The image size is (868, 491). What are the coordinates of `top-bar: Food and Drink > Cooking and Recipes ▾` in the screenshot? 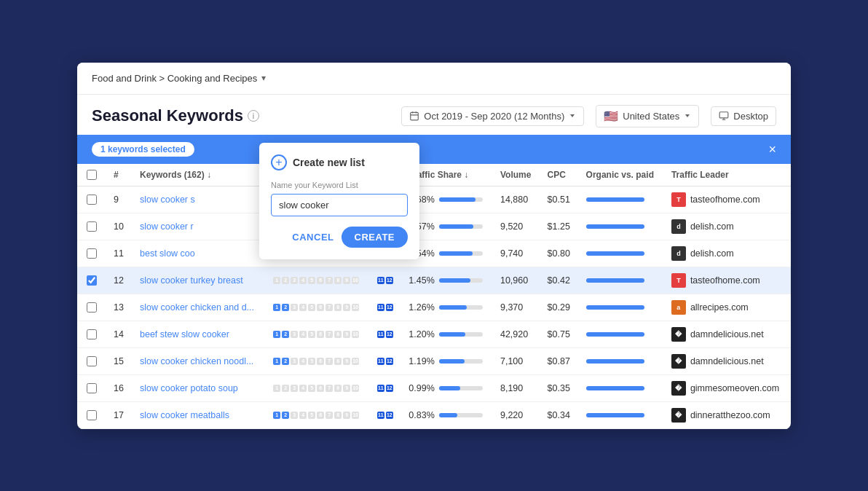 It's located at (434, 79).